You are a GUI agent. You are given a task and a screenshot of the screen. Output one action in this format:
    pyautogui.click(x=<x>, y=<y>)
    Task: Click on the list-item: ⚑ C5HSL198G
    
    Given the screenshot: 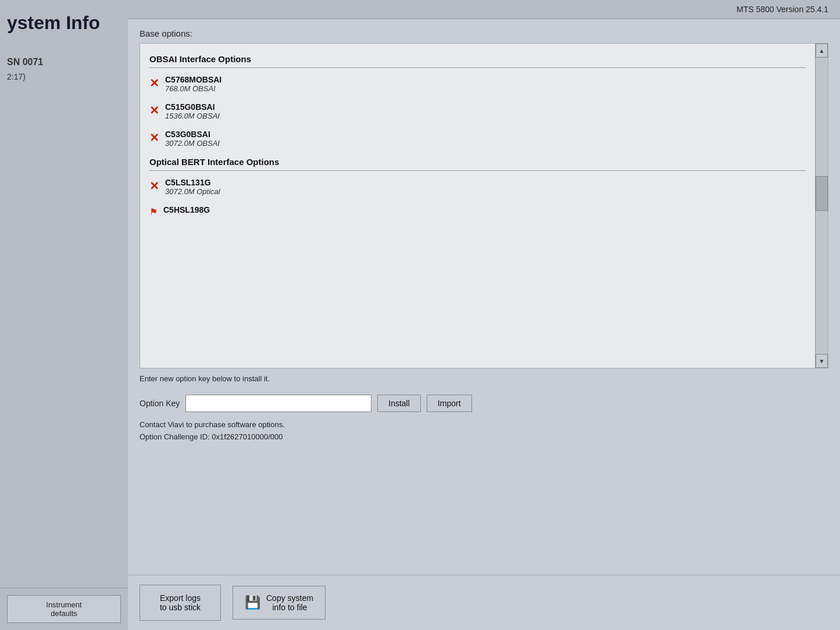 What is the action you would take?
    pyautogui.click(x=478, y=212)
    